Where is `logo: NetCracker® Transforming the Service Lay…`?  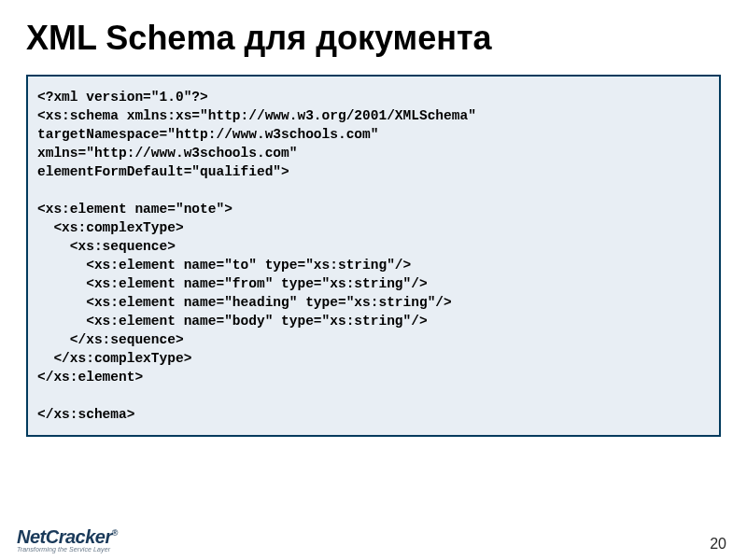 logo: NetCracker® Transforming the Service Lay… is located at coordinates (67, 539).